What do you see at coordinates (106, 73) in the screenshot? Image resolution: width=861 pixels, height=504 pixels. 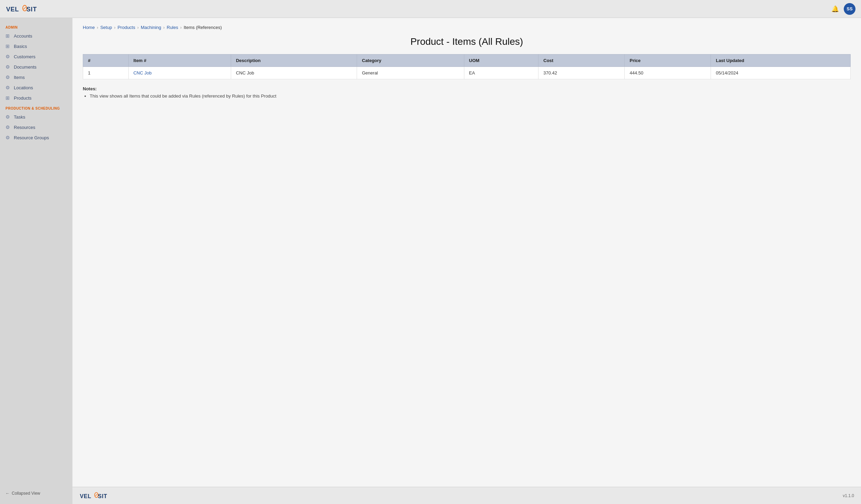 I see `cell-num: 1` at bounding box center [106, 73].